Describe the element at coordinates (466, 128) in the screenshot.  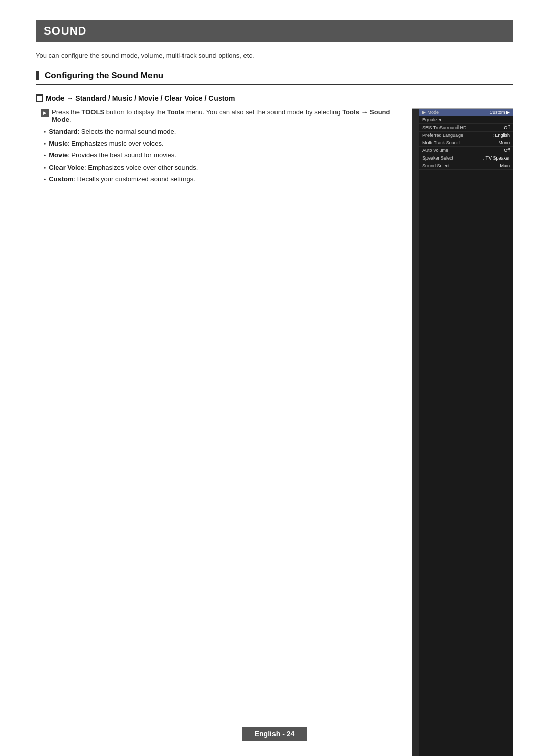
I see `tv-menu-row-srs: SRS TruSurround HD : Off` at that location.